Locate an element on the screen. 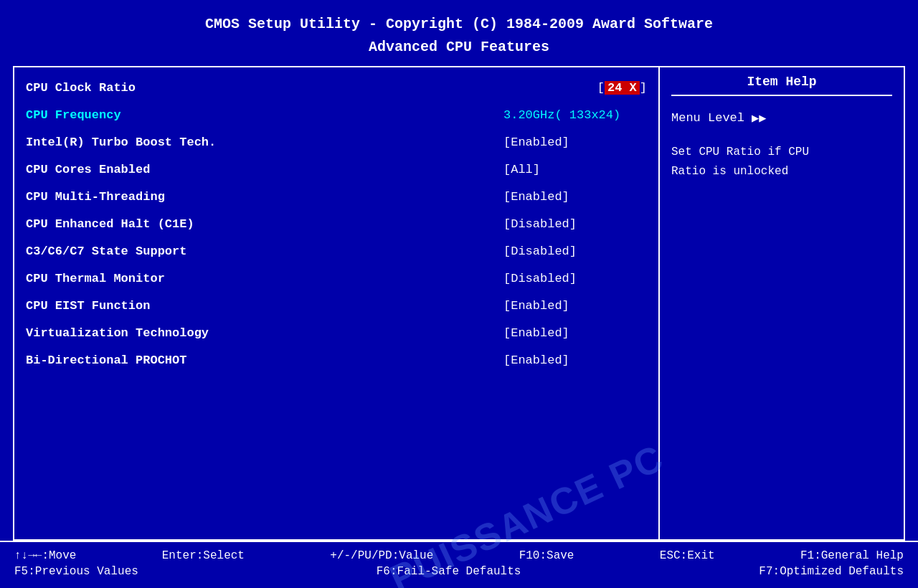 The height and width of the screenshot is (588, 918). menu-item-value: [All] is located at coordinates (575, 170).